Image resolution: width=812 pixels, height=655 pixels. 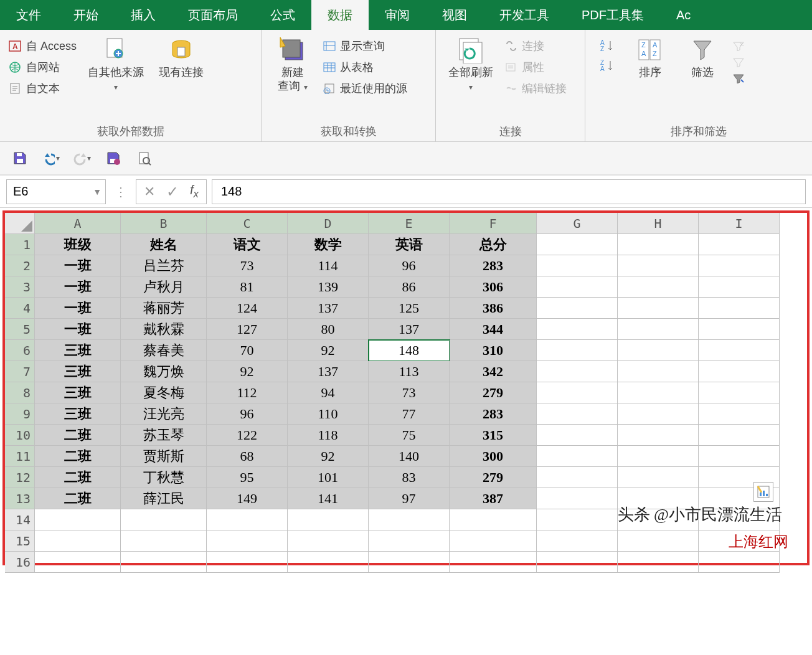 I want to click on row-header: 11, so click(x=20, y=456).